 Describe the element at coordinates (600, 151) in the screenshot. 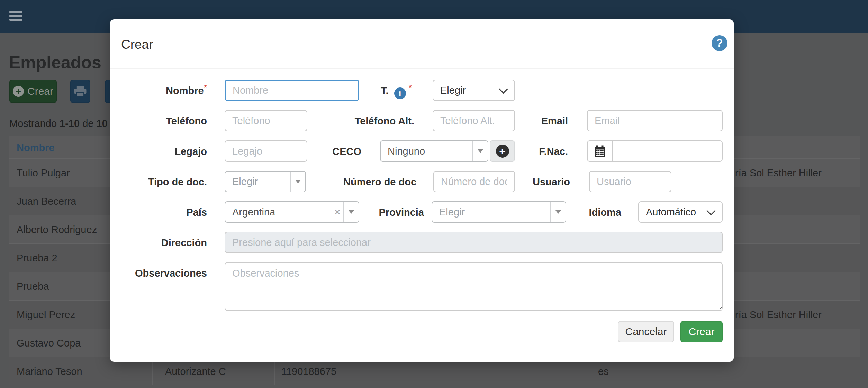

I see `calendar-icon` at that location.